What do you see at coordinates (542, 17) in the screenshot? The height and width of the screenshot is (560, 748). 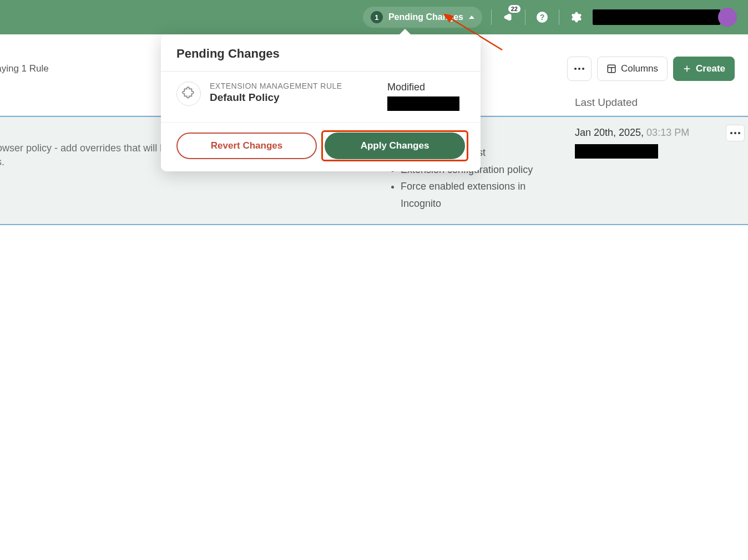 I see `help-icon: ?` at bounding box center [542, 17].